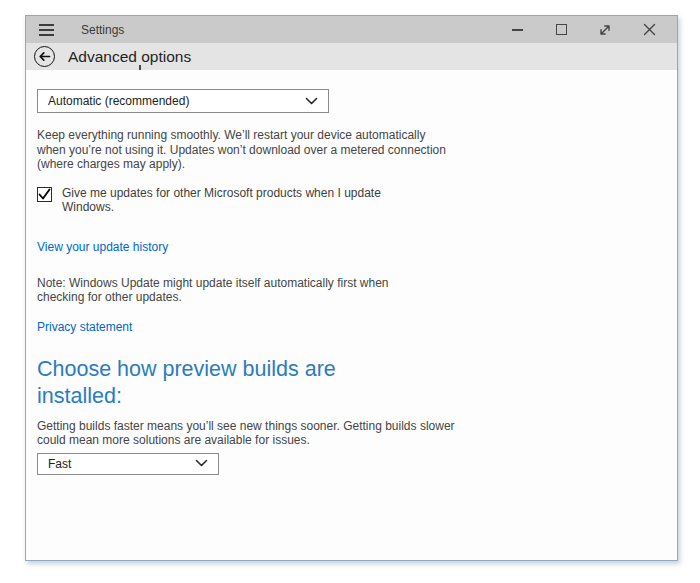 This screenshot has width=700, height=583. What do you see at coordinates (562, 30) in the screenshot?
I see `maximize-icon` at bounding box center [562, 30].